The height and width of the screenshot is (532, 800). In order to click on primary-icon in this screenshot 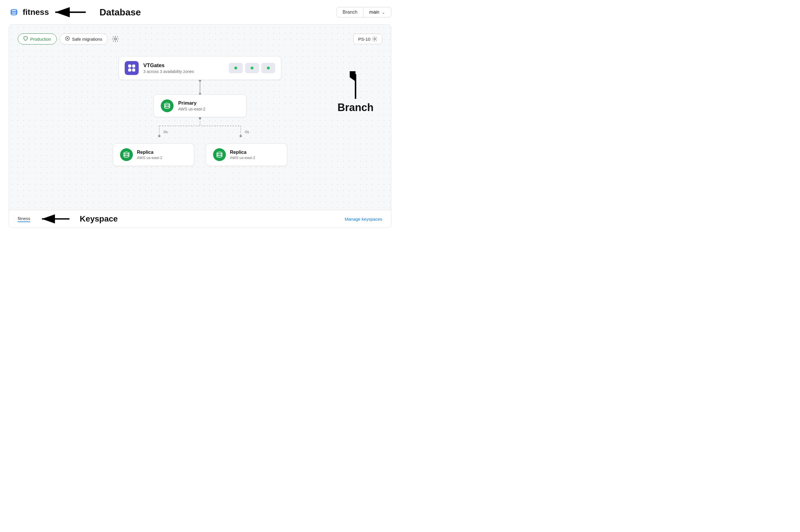, I will do `click(167, 106)`.